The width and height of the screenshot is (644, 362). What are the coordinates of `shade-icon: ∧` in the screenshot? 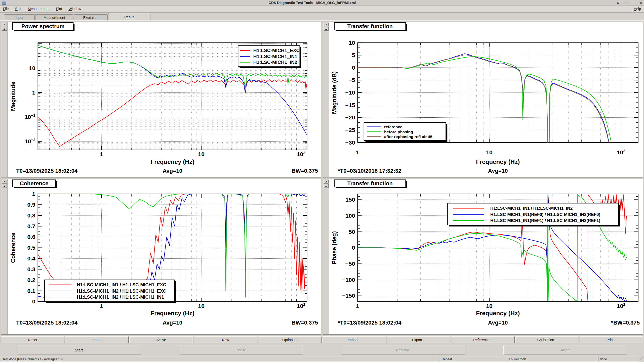 It's located at (618, 3).